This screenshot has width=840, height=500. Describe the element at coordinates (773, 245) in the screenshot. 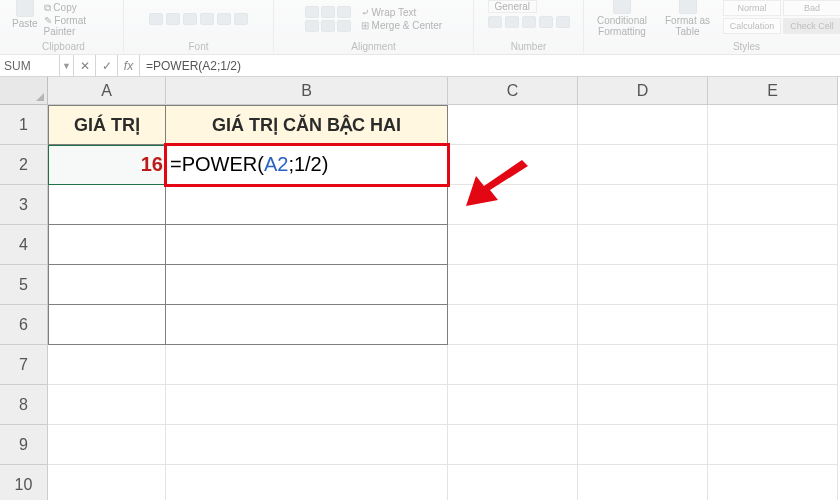

I see `cell-e4` at that location.